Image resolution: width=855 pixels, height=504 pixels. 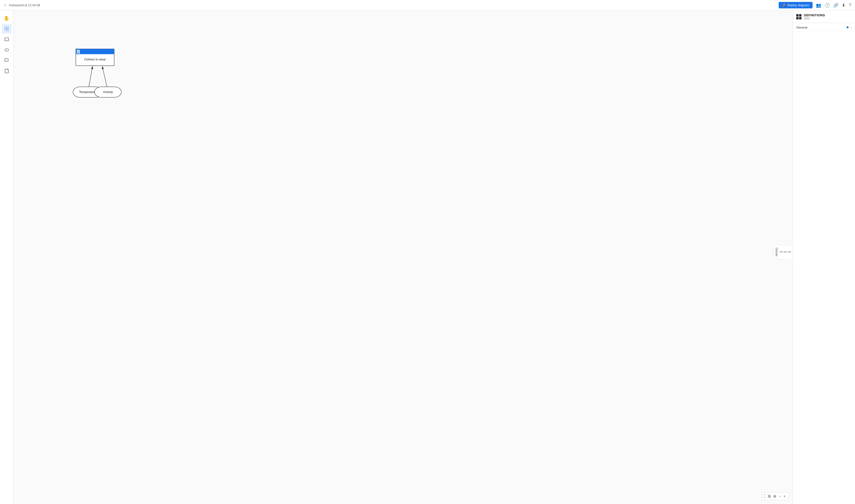 I want to click on details-tab-inner: Details, so click(x=783, y=252).